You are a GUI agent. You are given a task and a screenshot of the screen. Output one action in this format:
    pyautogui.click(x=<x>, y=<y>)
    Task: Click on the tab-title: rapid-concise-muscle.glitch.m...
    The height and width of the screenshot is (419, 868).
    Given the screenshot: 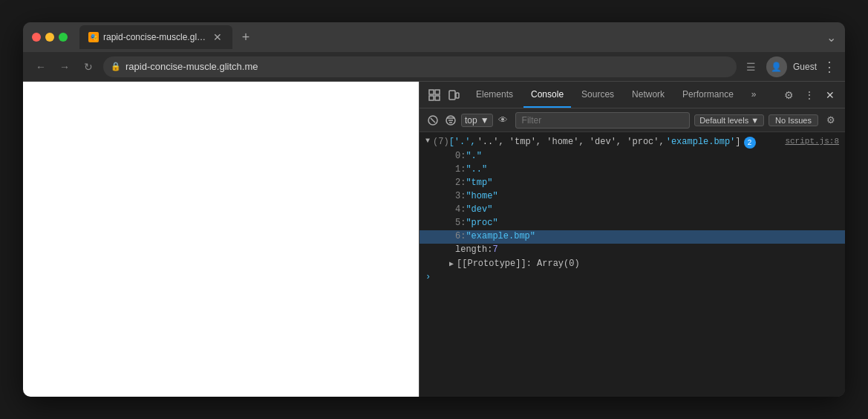 What is the action you would take?
    pyautogui.click(x=155, y=37)
    